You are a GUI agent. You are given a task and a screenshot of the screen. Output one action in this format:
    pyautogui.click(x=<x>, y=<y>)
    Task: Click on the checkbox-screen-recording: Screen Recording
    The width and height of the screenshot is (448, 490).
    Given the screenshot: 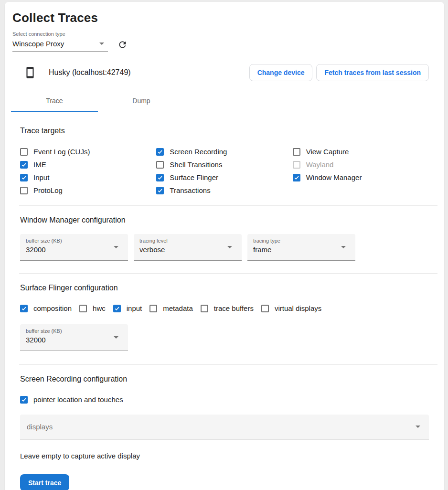 What is the action you would take?
    pyautogui.click(x=224, y=152)
    